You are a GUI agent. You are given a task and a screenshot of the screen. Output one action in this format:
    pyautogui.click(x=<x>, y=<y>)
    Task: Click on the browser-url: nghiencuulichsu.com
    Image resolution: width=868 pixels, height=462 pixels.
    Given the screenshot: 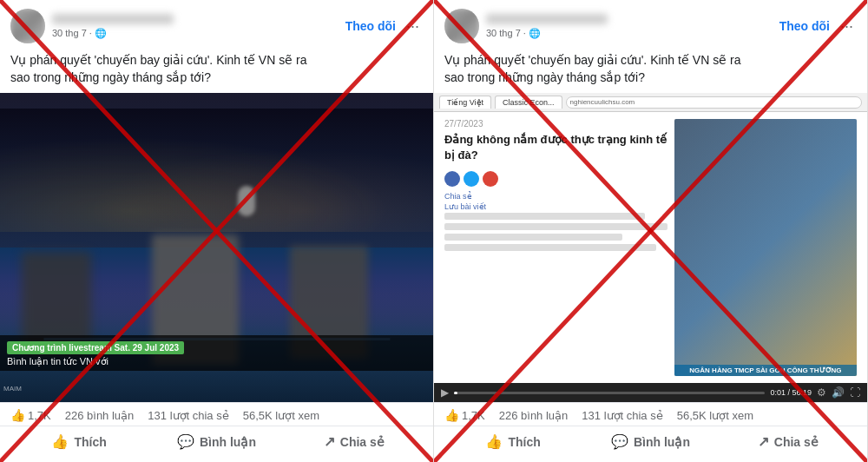 What is the action you would take?
    pyautogui.click(x=713, y=102)
    